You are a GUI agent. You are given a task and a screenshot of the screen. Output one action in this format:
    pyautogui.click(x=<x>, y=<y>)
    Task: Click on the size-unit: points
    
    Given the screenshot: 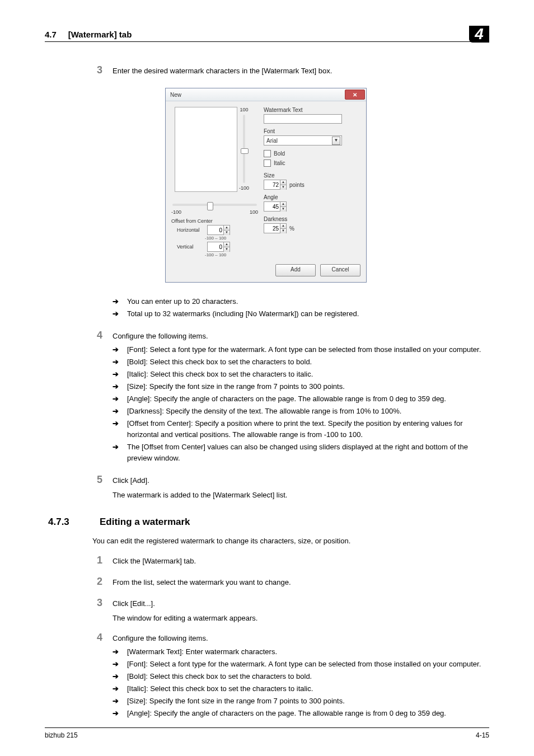 What is the action you would take?
    pyautogui.click(x=297, y=185)
    